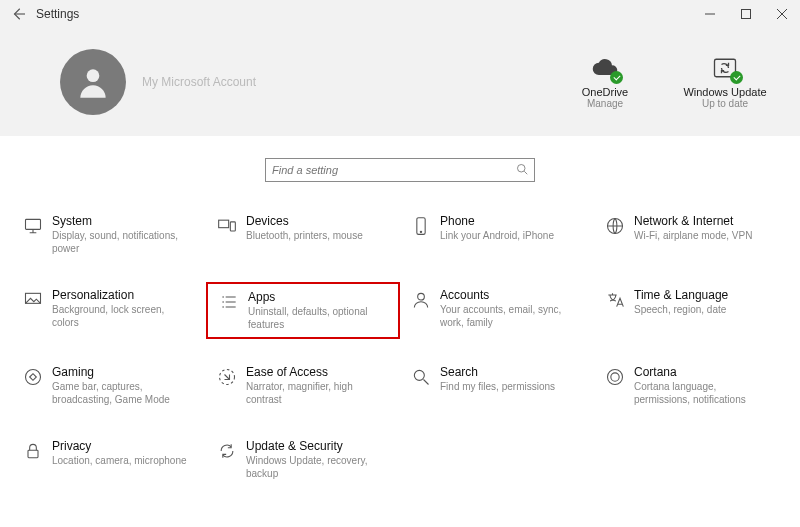 This screenshot has height=527, width=800. Describe the element at coordinates (497, 310) in the screenshot. I see `tile-accounts: AccountsYour accounts, email, sync, work…` at that location.